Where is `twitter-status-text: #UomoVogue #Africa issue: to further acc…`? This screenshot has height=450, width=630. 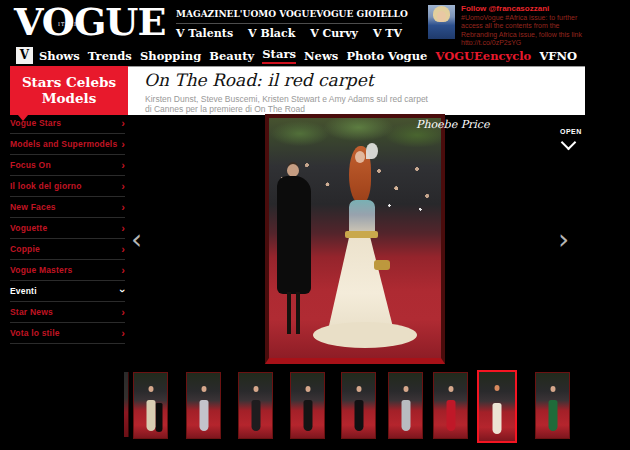
twitter-status-text: #UomoVogue #Africa issue: to further acc… is located at coordinates (526, 31).